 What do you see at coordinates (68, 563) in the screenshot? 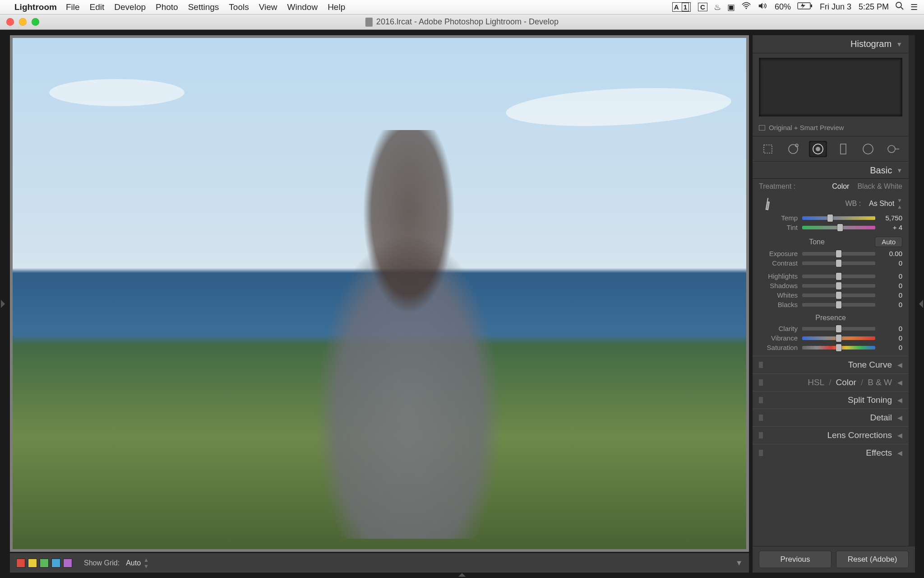
I see `label-purple` at bounding box center [68, 563].